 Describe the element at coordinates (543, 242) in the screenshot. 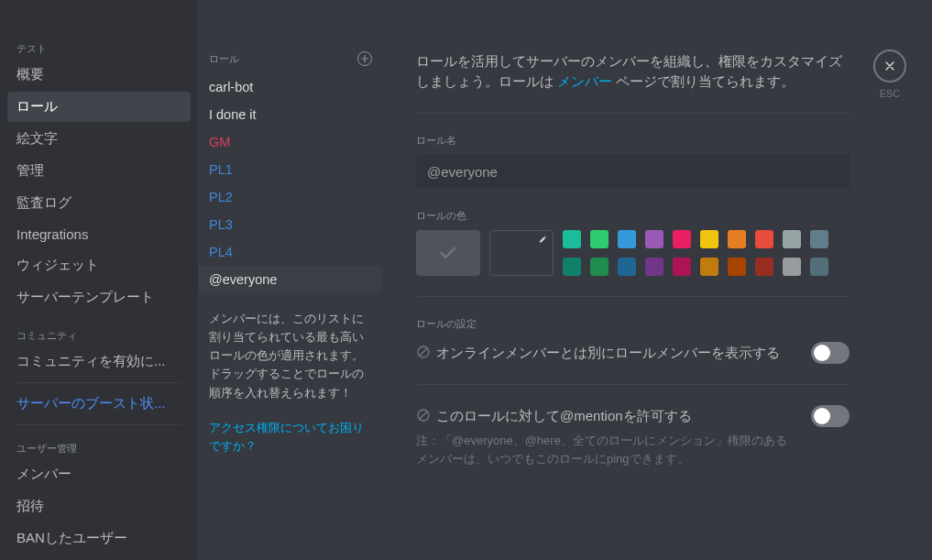

I see `eyedropper-icon` at that location.